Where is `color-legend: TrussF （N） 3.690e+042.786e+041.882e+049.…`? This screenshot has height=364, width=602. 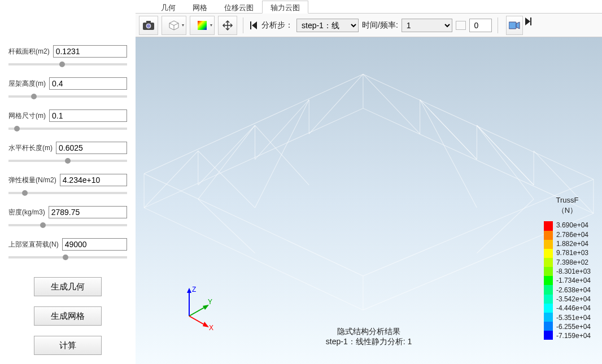
color-legend: TrussF （N） 3.690e+042.786e+041.882e+049.… is located at coordinates (567, 267).